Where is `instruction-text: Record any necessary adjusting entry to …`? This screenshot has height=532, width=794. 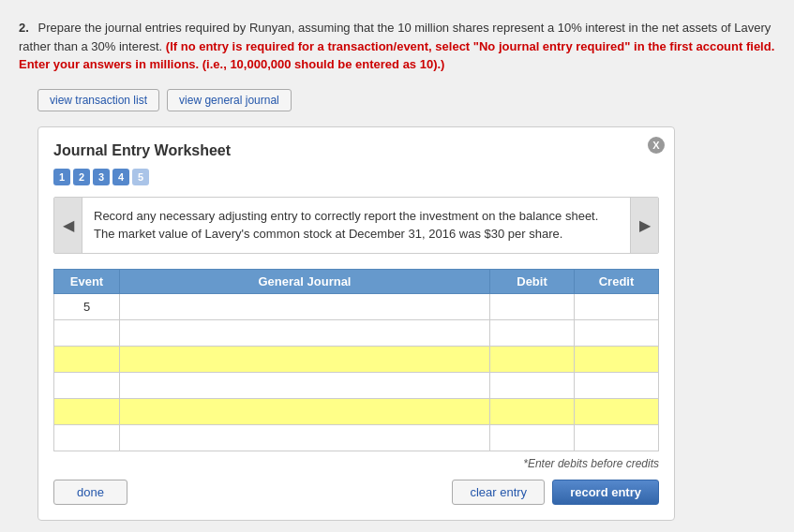
instruction-text: Record any necessary adjusting entry to … is located at coordinates (356, 225).